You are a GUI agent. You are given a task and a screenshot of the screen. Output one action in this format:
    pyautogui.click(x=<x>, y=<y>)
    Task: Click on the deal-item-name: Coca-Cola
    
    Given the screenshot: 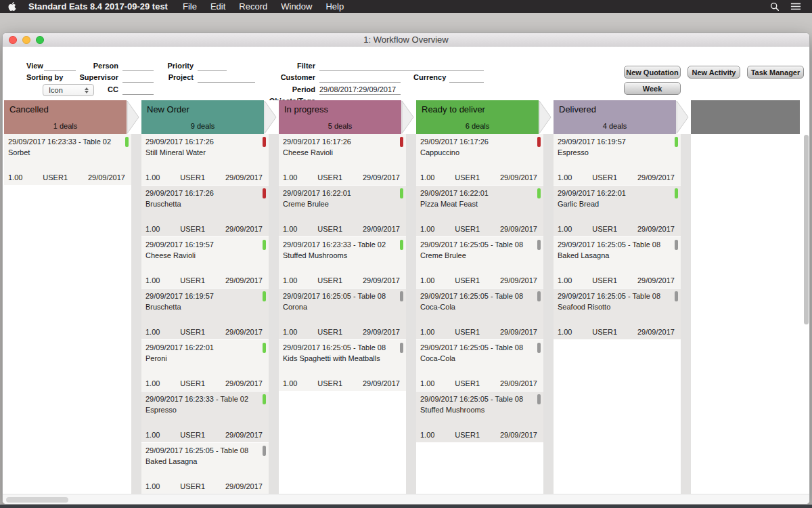 What is the action you would take?
    pyautogui.click(x=438, y=358)
    